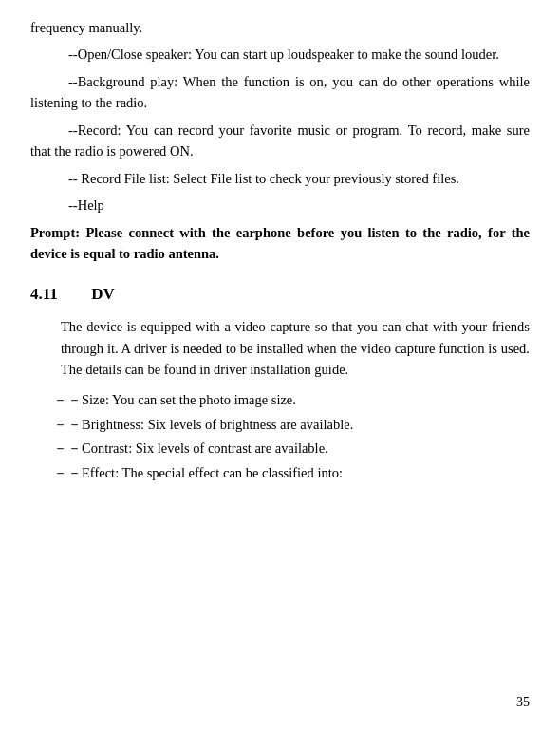  I want to click on bullet-contrast: －－Contrast: Six levels of contrast are a…, so click(291, 448).